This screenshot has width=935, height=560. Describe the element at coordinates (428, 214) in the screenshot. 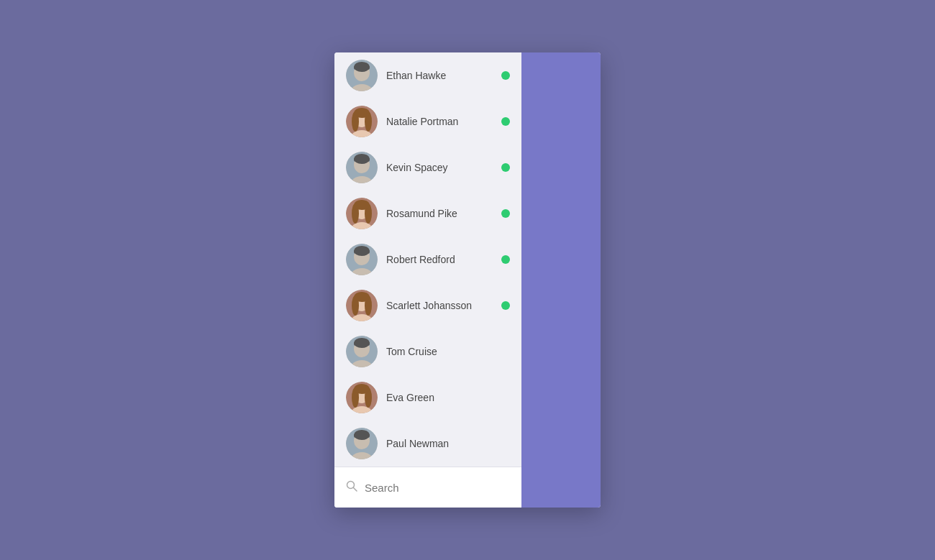

I see `contact-item: Rosamund Pike` at that location.